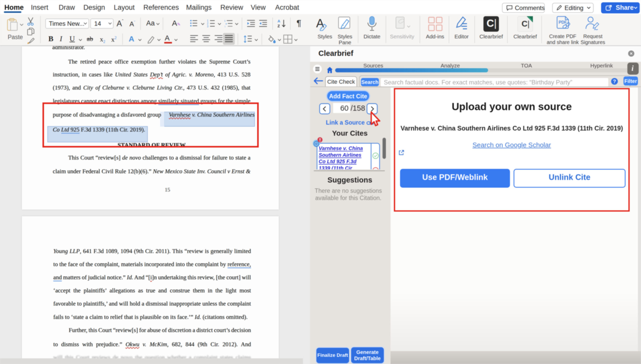  I want to click on svg-text: PDF, so click(563, 22).